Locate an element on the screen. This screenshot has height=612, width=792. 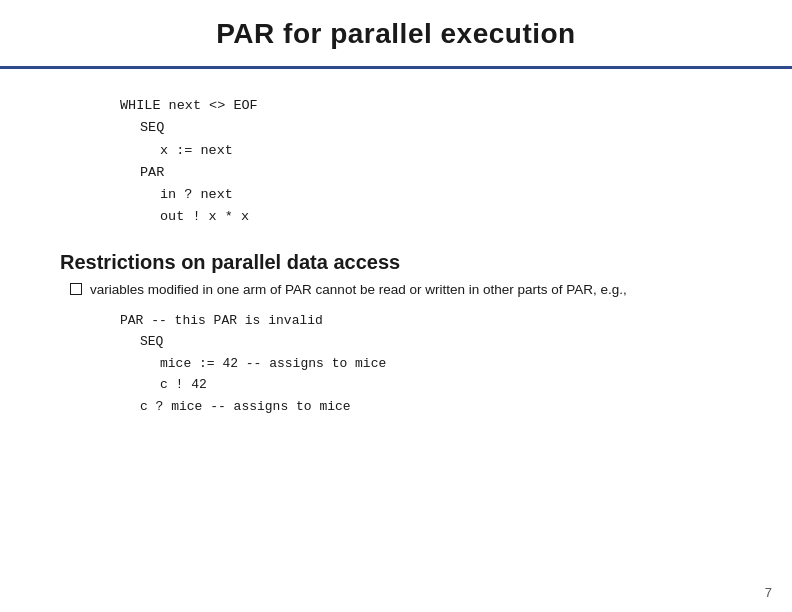
code-line-1: WHILE next <> EOF is located at coordinates (426, 106).